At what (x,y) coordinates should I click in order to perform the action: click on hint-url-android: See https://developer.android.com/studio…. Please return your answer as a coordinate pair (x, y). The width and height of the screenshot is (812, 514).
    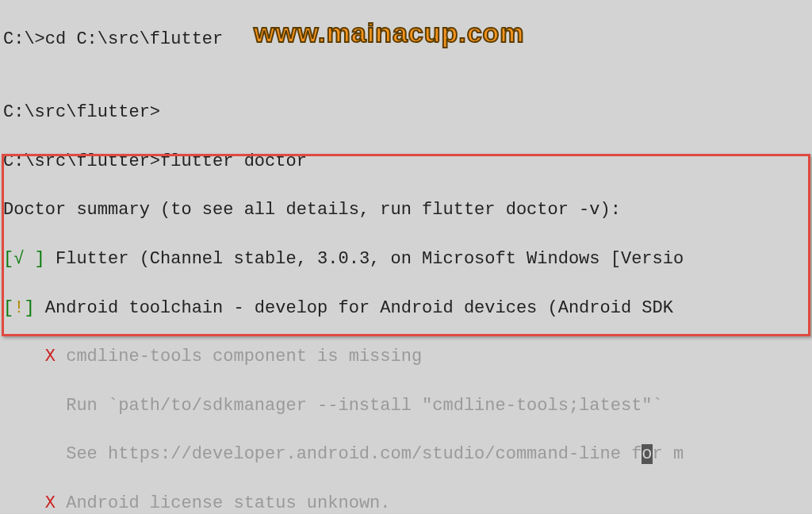
    Looking at the image, I should click on (408, 455).